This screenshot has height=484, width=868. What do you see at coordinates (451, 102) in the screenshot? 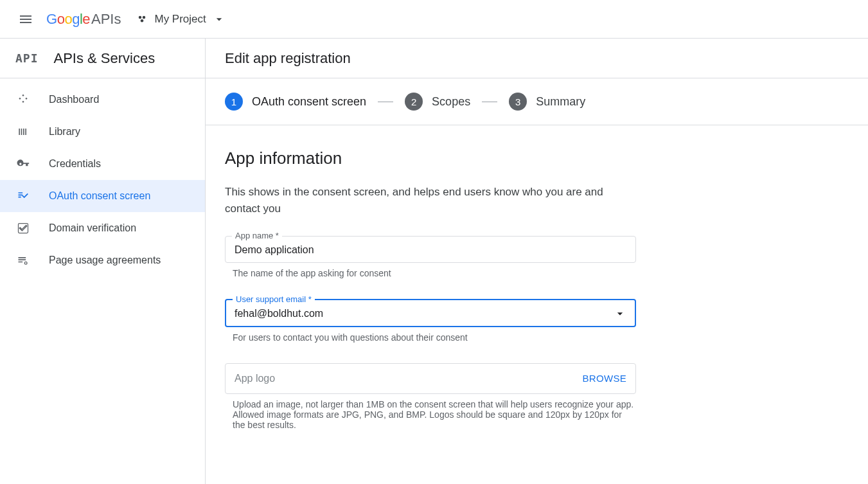
I see `step-label: Scopes` at bounding box center [451, 102].